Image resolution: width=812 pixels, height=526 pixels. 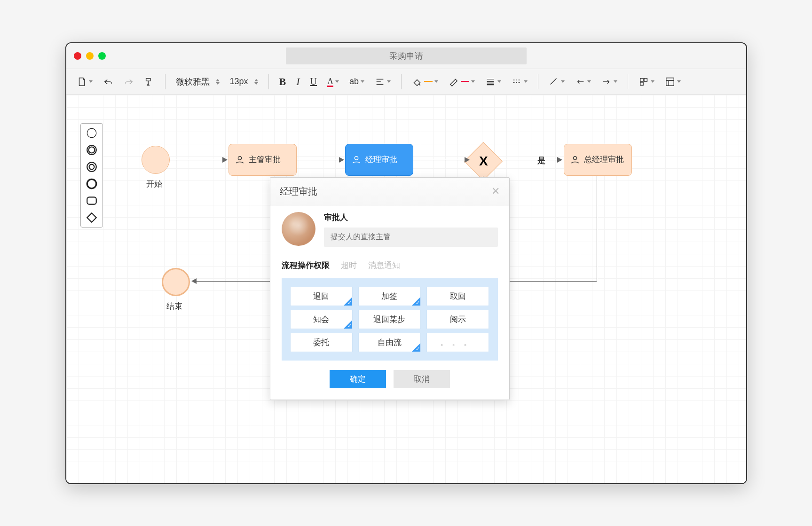 I want to click on palette-circle-bold, so click(x=92, y=184).